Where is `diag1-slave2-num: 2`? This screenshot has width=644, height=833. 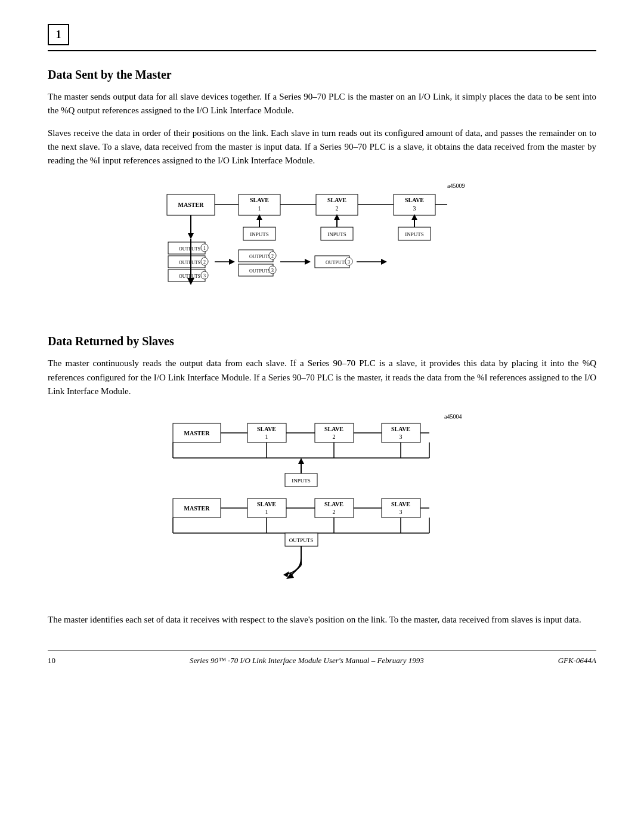
diag1-slave2-num: 2 is located at coordinates (338, 209).